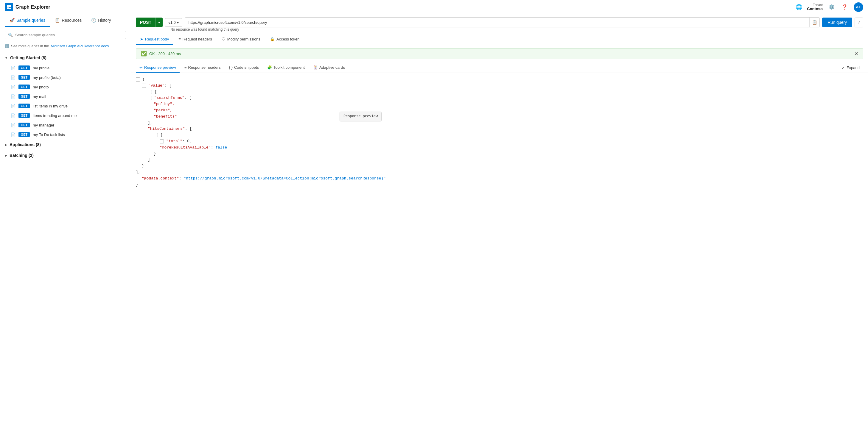  Describe the element at coordinates (65, 35) in the screenshot. I see `search-box: 🔍` at that location.